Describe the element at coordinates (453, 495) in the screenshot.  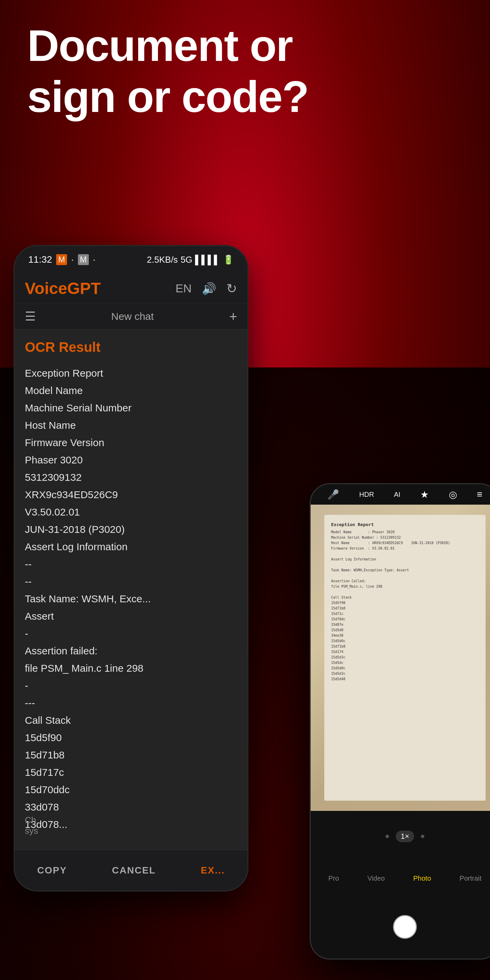
I see `focus-icon: ◎` at that location.